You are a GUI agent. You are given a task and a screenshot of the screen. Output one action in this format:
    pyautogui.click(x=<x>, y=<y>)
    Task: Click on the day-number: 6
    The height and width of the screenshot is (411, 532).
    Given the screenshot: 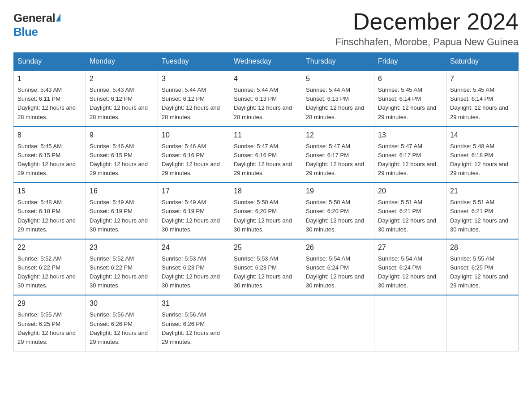 What is the action you would take?
    pyautogui.click(x=410, y=79)
    